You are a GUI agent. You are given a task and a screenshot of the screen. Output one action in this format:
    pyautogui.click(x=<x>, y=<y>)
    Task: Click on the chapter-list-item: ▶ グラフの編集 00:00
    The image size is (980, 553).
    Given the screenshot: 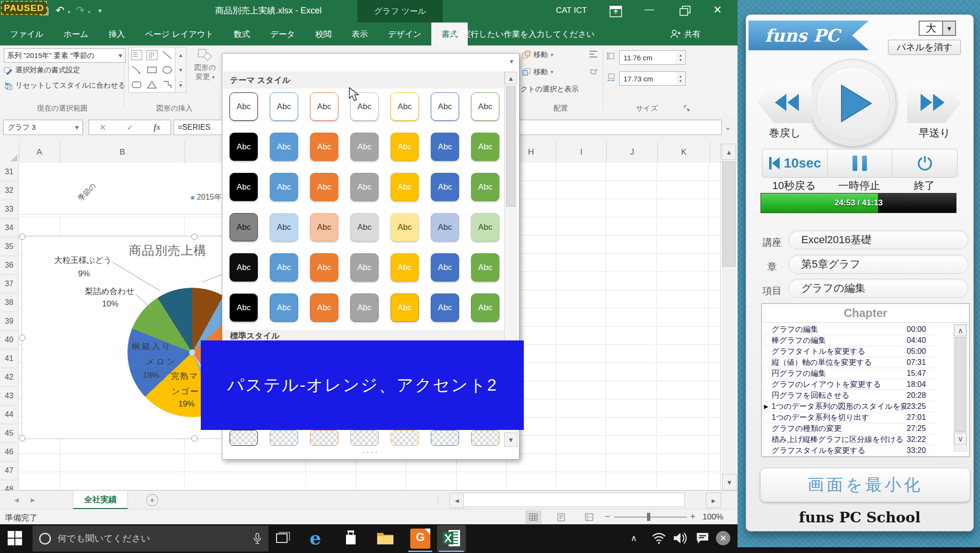 What is the action you would take?
    pyautogui.click(x=850, y=329)
    